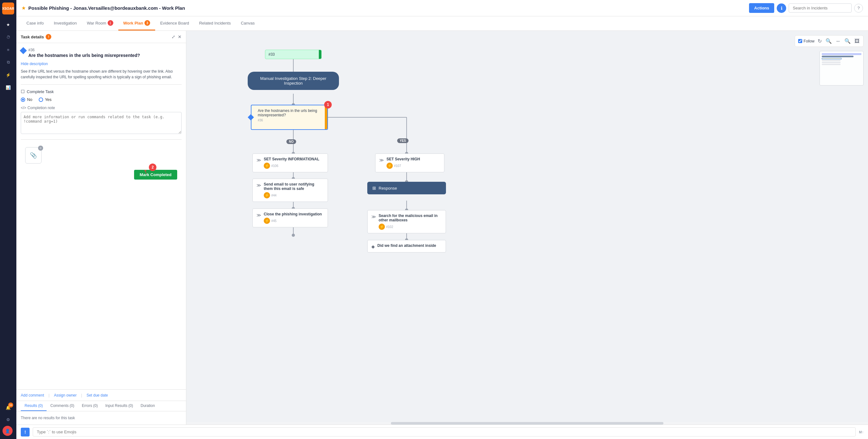  Describe the element at coordinates (248, 24) in the screenshot. I see `tab-canvas: Canvas` at that location.